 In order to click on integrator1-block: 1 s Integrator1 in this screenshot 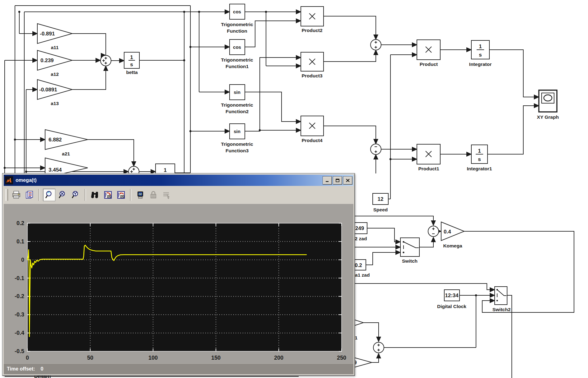, I will do `click(480, 158)`.